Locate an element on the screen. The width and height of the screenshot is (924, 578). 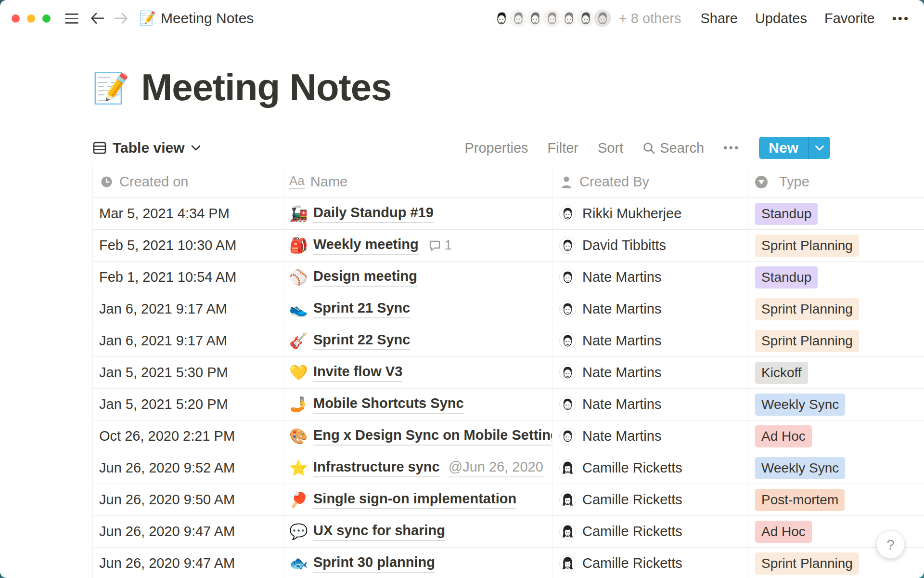
search-button: Search is located at coordinates (673, 148).